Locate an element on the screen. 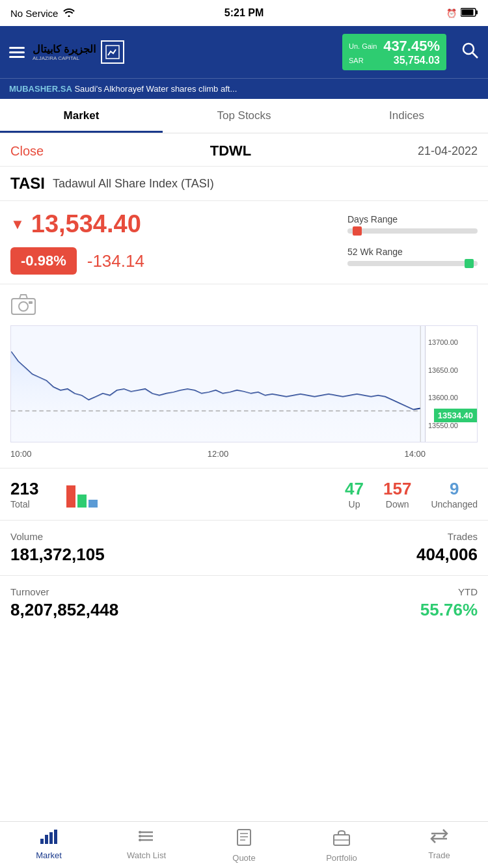  logo: الجزيرة كابيتال ALJAZIRA CAPITAL is located at coordinates (183, 52).